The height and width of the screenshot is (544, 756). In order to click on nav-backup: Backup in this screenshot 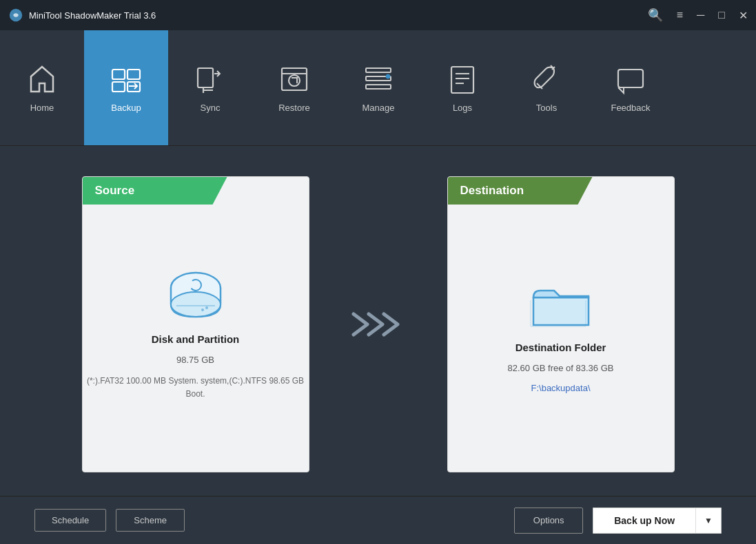, I will do `click(126, 88)`.